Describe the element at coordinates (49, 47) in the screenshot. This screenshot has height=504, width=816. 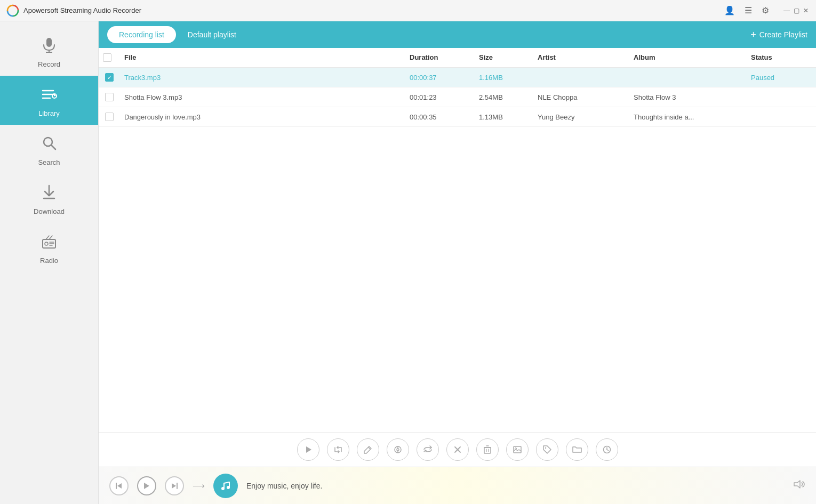
I see `microphone-icon` at that location.